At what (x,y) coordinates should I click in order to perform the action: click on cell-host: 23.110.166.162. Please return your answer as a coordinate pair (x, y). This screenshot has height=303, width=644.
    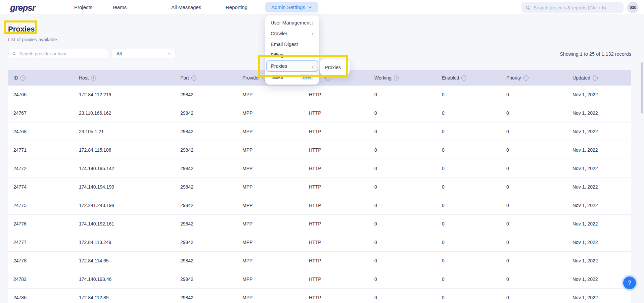
    Looking at the image, I should click on (130, 113).